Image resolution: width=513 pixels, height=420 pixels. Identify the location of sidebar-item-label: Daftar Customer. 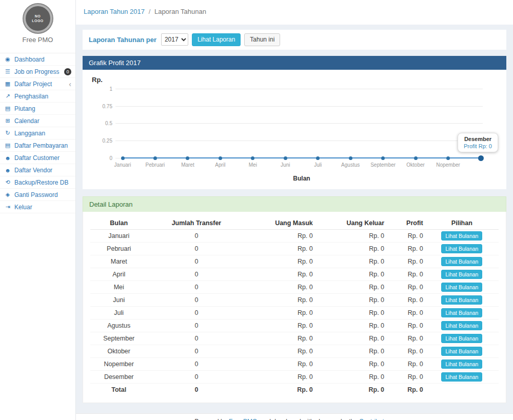
(37, 158).